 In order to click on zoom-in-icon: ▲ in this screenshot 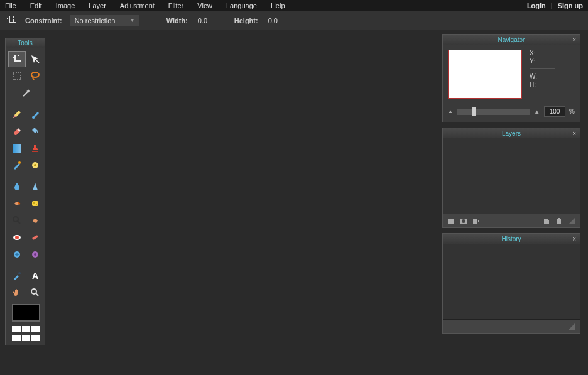, I will do `click(536, 112)`.